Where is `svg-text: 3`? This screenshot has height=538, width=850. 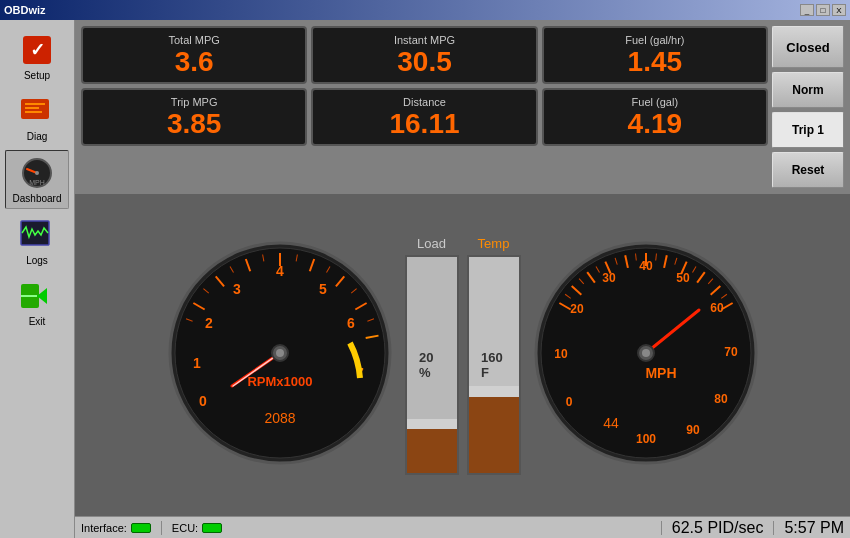 svg-text: 3 is located at coordinates (237, 289).